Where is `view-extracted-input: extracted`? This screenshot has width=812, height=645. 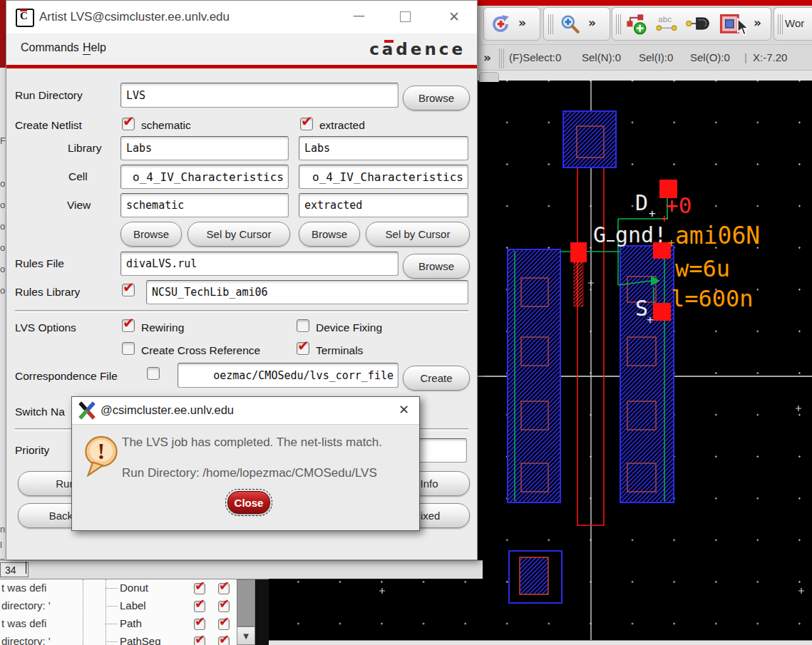
view-extracted-input: extracted is located at coordinates (384, 205).